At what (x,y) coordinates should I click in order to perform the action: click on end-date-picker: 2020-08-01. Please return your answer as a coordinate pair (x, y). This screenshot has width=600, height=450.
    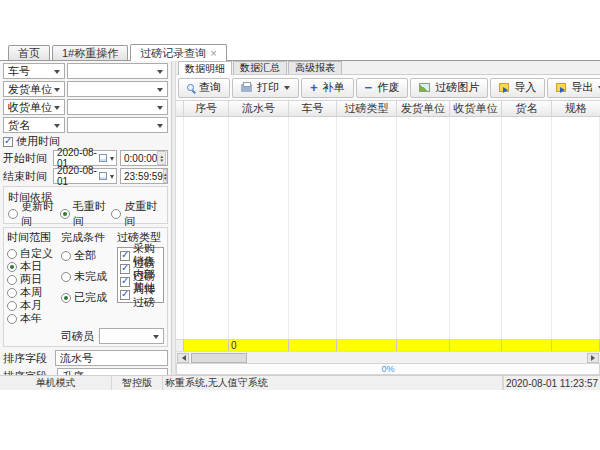
    Looking at the image, I should click on (85, 176).